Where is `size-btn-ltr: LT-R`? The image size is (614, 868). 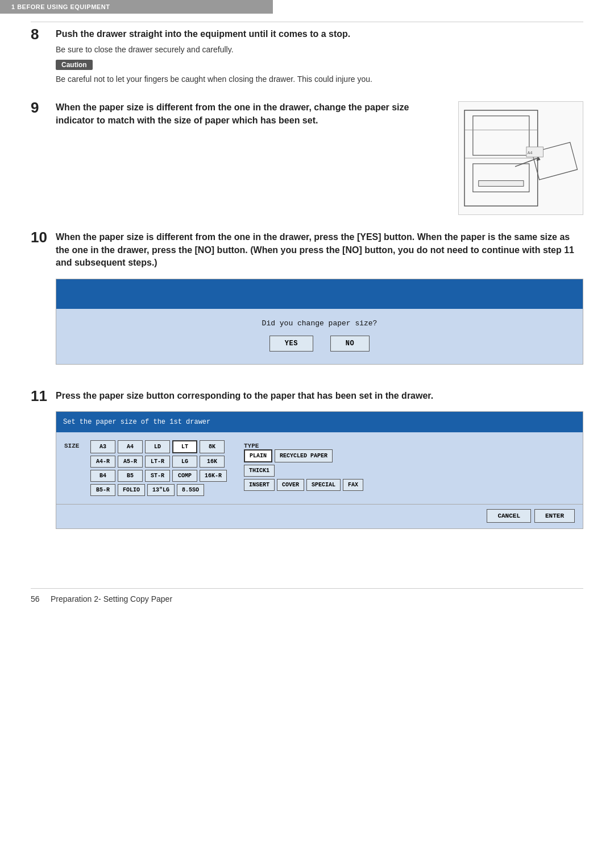
size-btn-ltr: LT-R is located at coordinates (157, 462).